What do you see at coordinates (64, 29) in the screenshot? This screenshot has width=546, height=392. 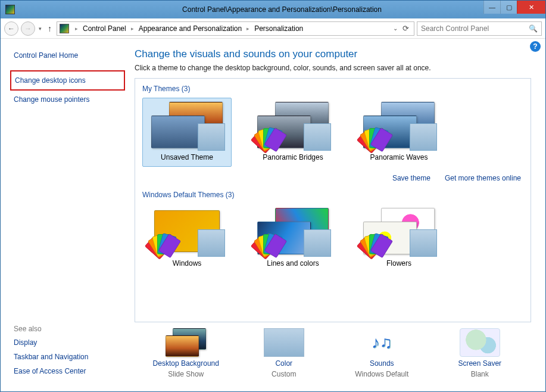 I see `control-panel-icon` at bounding box center [64, 29].